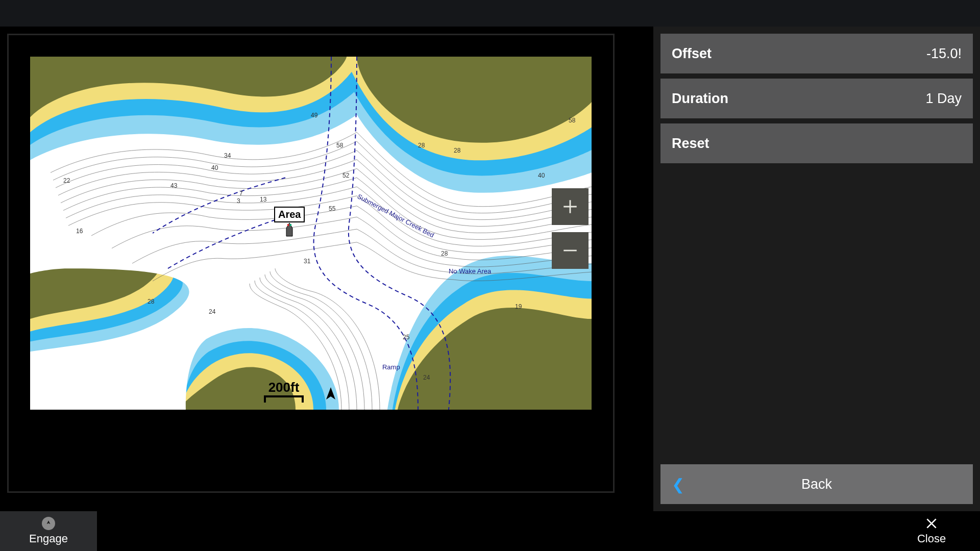  Describe the element at coordinates (263, 199) in the screenshot. I see `svg-text: 13` at that location.